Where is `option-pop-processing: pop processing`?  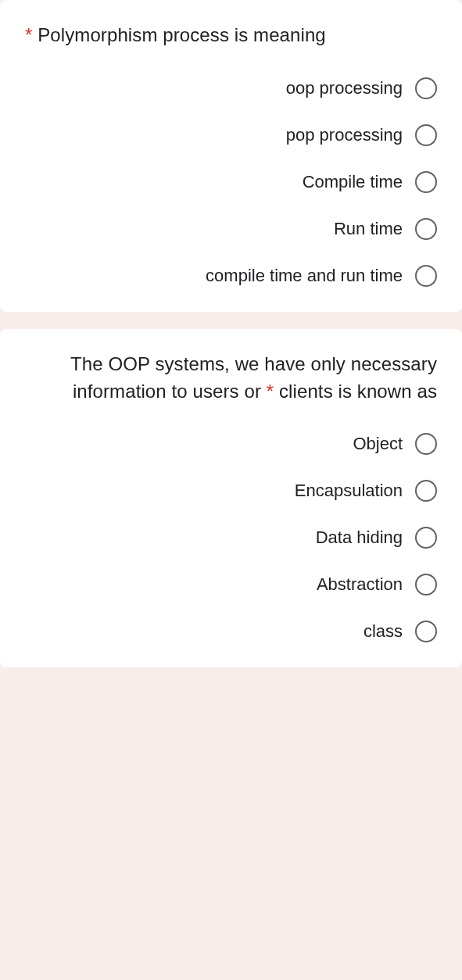
option-pop-processing: pop processing is located at coordinates (231, 135).